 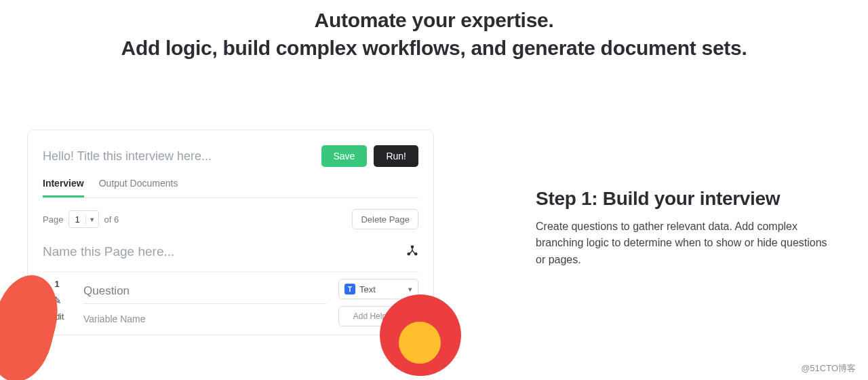 I want to click on step-title: Step 1: Build your interview, so click(x=682, y=199).